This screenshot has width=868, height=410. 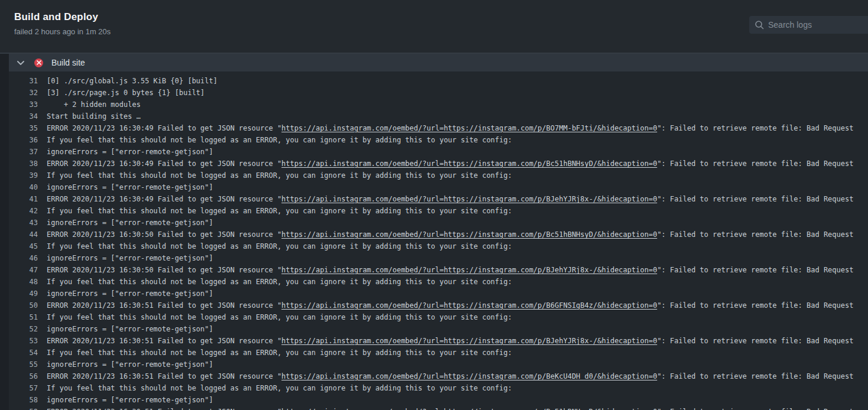 I want to click on search-logs-box, so click(x=808, y=25).